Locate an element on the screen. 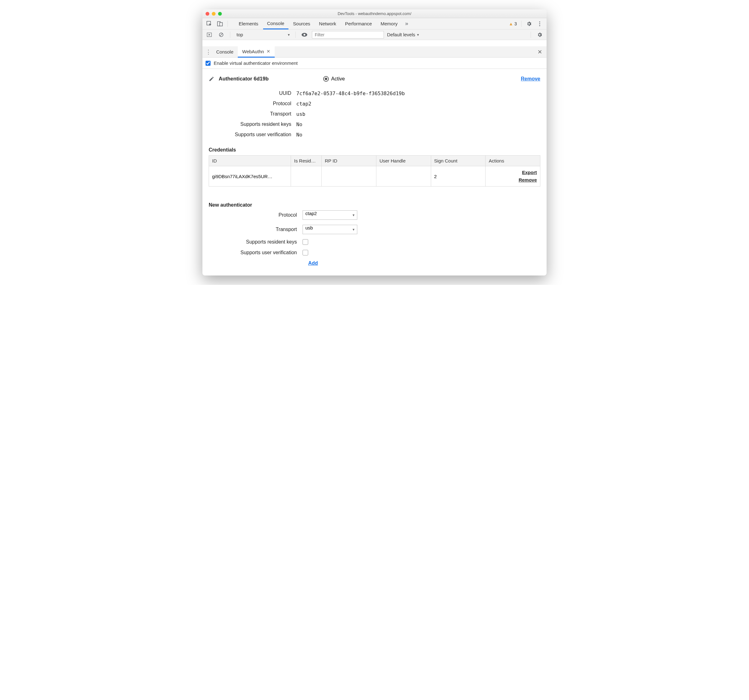  drawer-tab-console: Console is located at coordinates (225, 52).